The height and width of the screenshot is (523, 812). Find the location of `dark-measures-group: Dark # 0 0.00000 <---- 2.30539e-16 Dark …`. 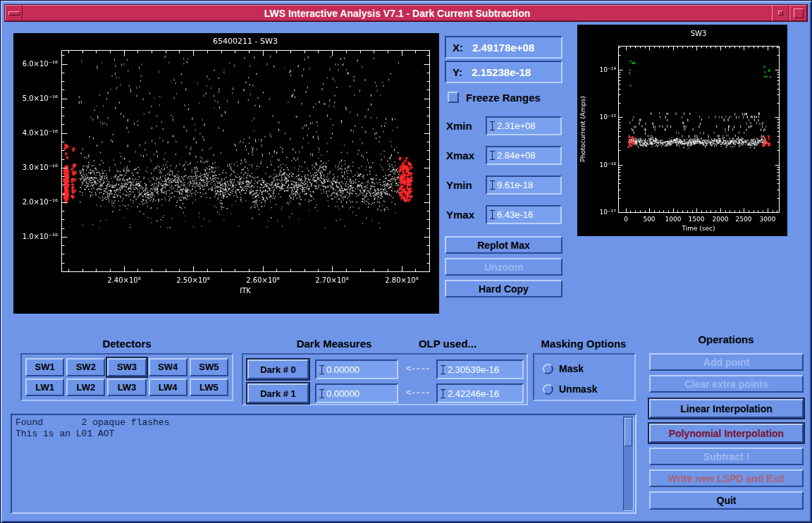

dark-measures-group: Dark # 0 0.00000 <---- 2.30539e-16 Dark … is located at coordinates (385, 379).